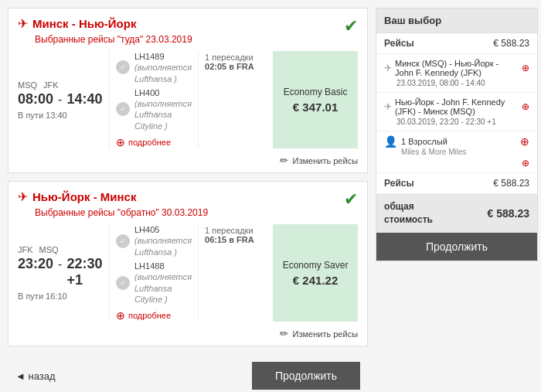  Describe the element at coordinates (154, 241) in the screenshot. I see `inbound-seg1: ✓ LH405 (выполняетсяLufthansa )` at that location.